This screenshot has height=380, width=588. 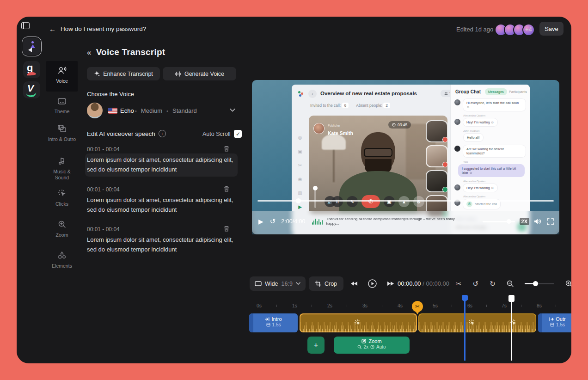 What do you see at coordinates (89, 53) in the screenshot?
I see `collapse-panel-icon: «` at bounding box center [89, 53].